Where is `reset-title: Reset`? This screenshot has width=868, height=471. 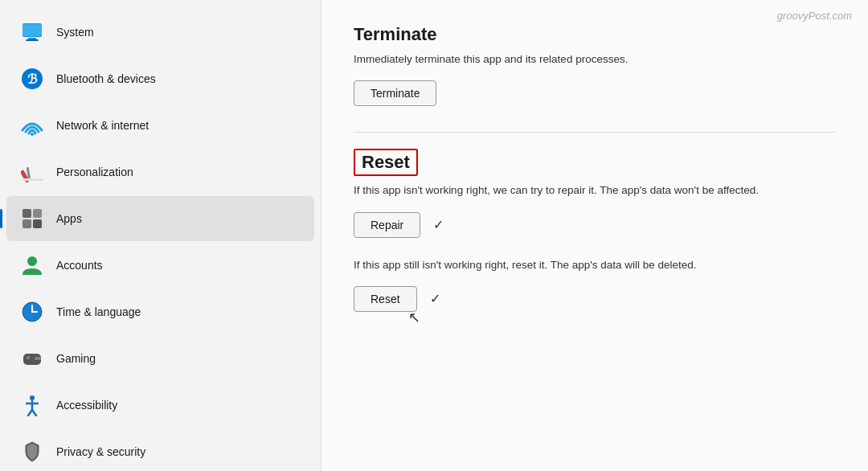 reset-title: Reset is located at coordinates (595, 162).